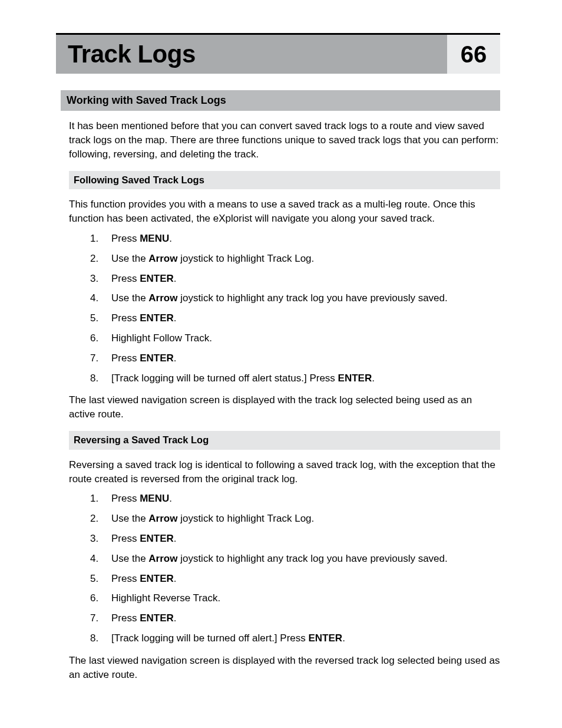 The image size is (562, 728). Describe the element at coordinates (132, 54) in the screenshot. I see `page-title: Track Logs` at that location.